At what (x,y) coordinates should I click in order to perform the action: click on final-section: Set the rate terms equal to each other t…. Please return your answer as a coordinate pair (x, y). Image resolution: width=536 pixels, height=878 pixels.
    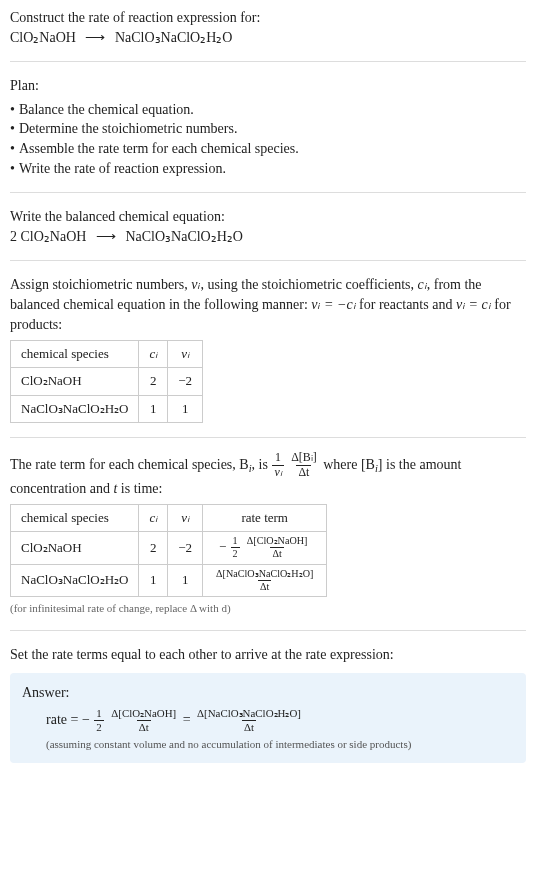
    Looking at the image, I should click on (268, 704).